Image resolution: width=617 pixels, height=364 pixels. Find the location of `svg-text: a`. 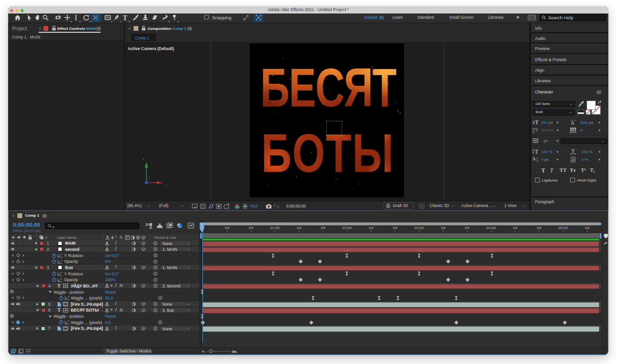

svg-text: a is located at coordinates (537, 158).